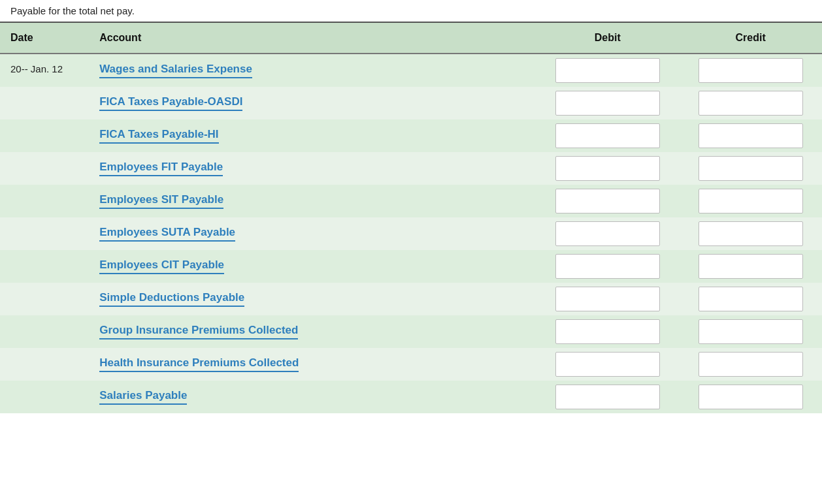 The width and height of the screenshot is (822, 504). Describe the element at coordinates (167, 234) in the screenshot. I see `account-label: Employees SUTA Payable` at that location.